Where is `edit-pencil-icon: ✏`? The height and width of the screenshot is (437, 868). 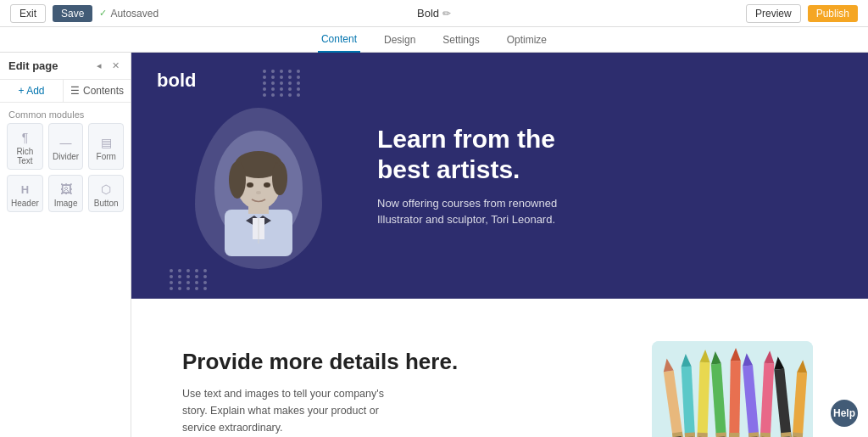 edit-pencil-icon: ✏ is located at coordinates (447, 14).